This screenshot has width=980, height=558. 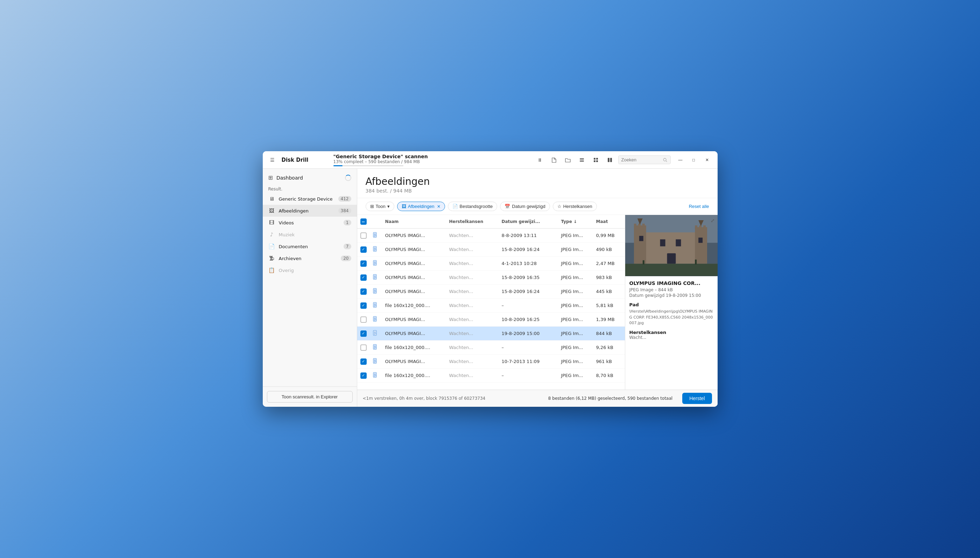 I want to click on sidebar-item-documents: 📄 Documenten 7, so click(x=310, y=247).